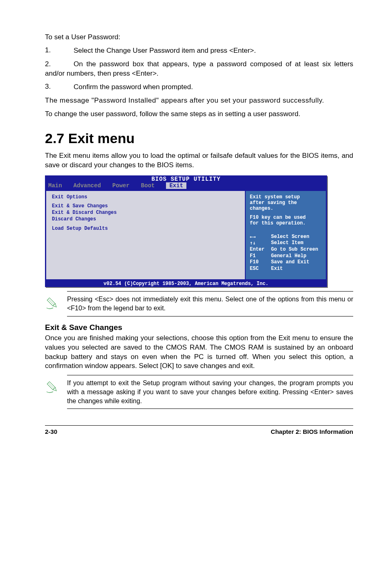 This screenshot has width=390, height=588. What do you see at coordinates (51, 432) in the screenshot?
I see `page-number: 2-30` at bounding box center [51, 432].